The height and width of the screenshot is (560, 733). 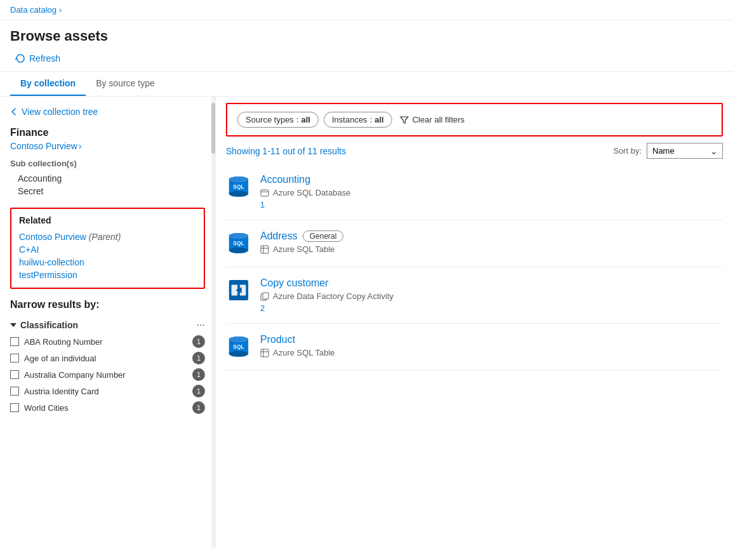 What do you see at coordinates (15, 375) in the screenshot?
I see `checkbox-australia` at bounding box center [15, 375].